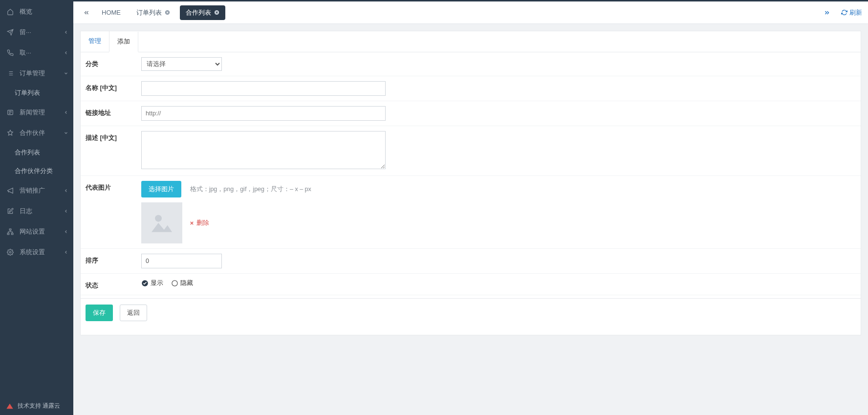  Describe the element at coordinates (175, 284) in the screenshot. I see `radio-unchecked-icon` at that location.